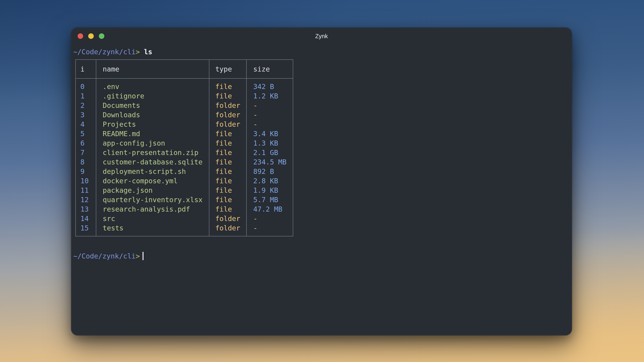  I want to click on cell-size: 342 B, so click(273, 87).